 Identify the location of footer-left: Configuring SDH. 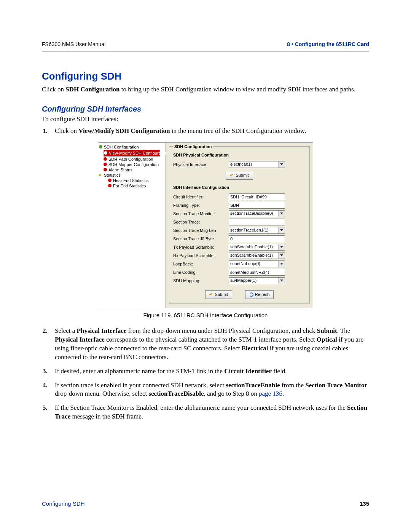
(63, 503).